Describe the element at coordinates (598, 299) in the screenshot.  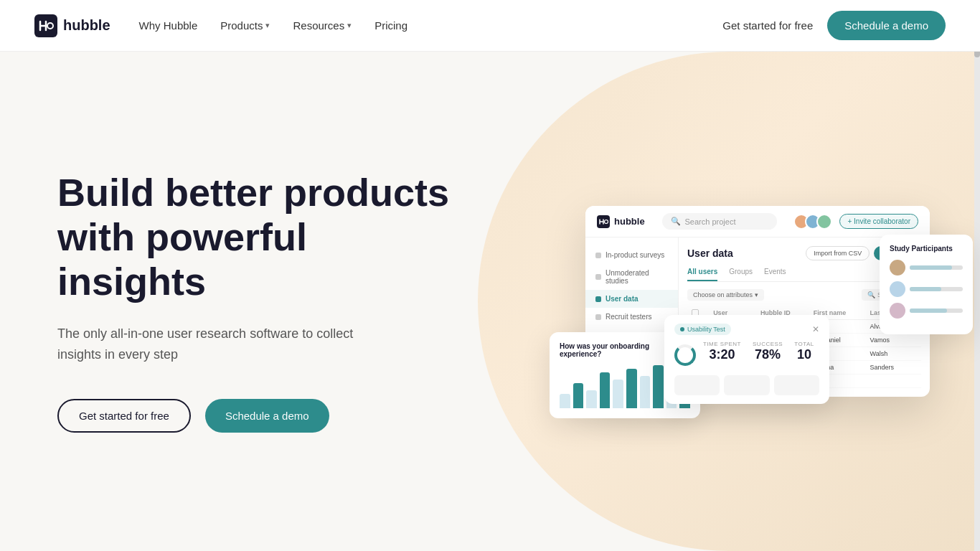
I see `sidebar-dot-userdata` at that location.